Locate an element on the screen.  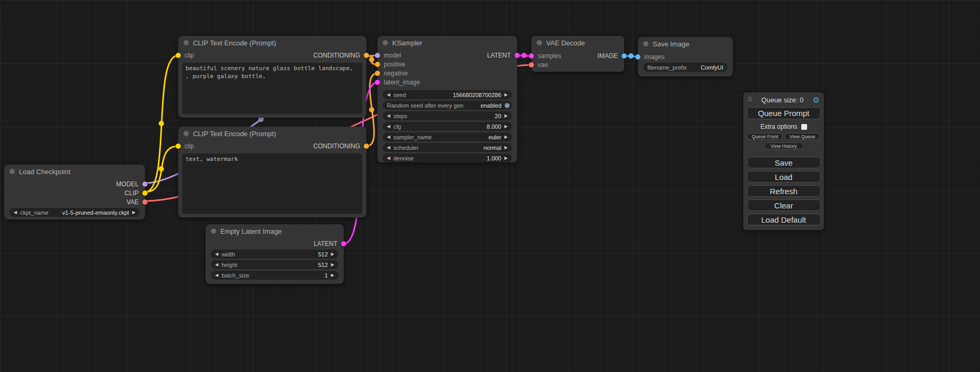
vae-output-port is located at coordinates (145, 202).